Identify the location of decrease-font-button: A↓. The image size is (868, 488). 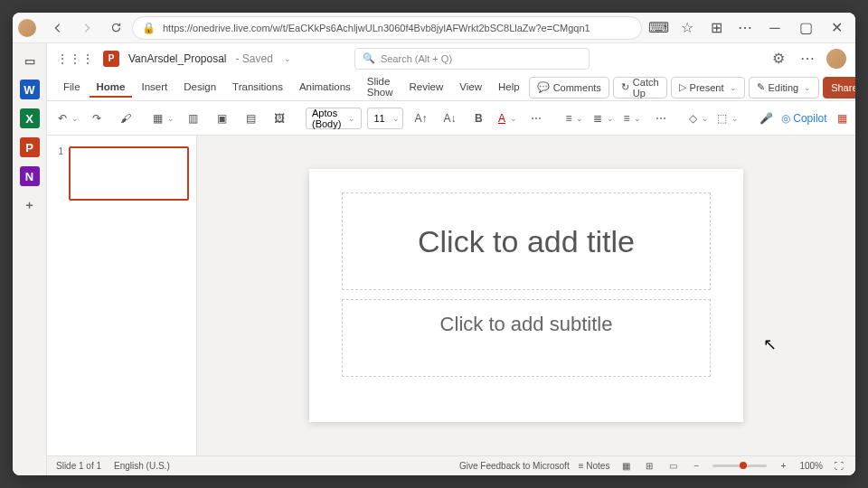
(449, 118).